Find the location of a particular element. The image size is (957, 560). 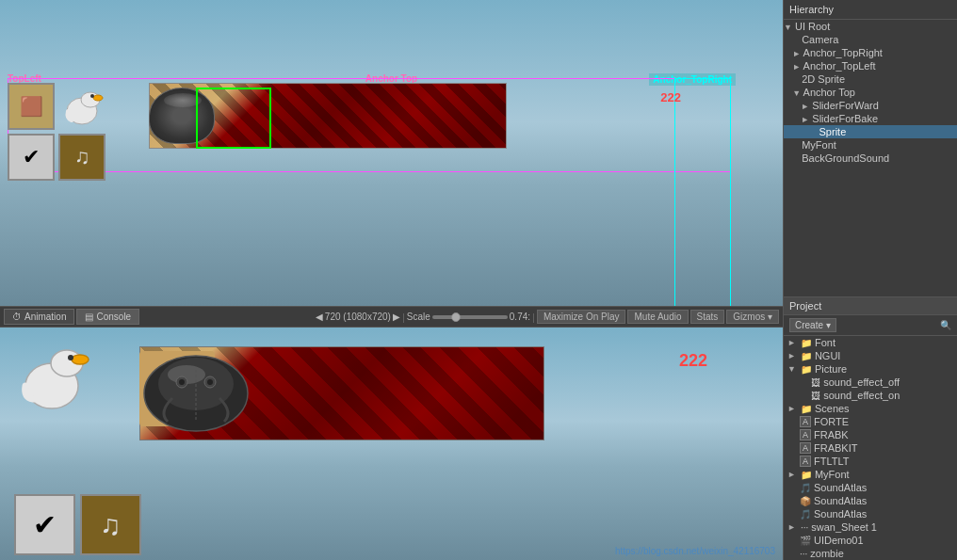

tree-item-2d-sprite: 2D Sprite is located at coordinates (870, 79).